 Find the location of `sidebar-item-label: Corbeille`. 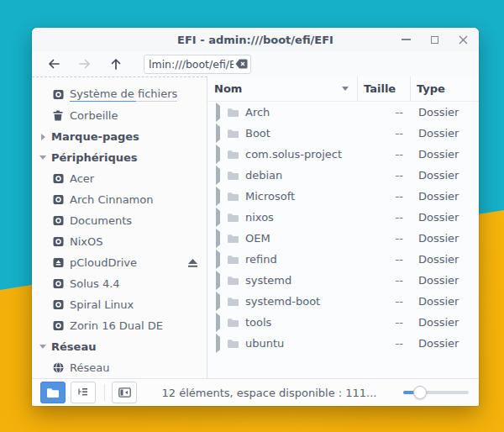

sidebar-item-label: Corbeille is located at coordinates (94, 116).